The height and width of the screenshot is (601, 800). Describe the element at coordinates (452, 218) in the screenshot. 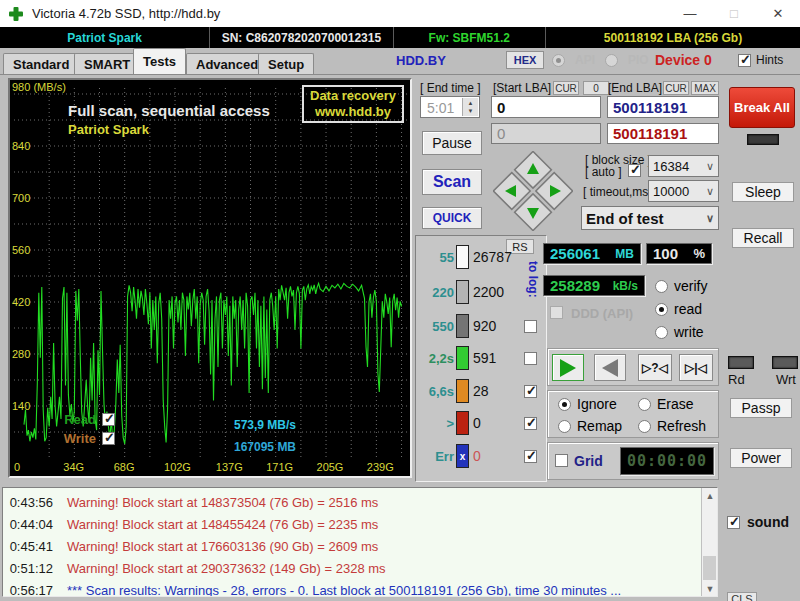

I see `quick-button: QUICK` at that location.